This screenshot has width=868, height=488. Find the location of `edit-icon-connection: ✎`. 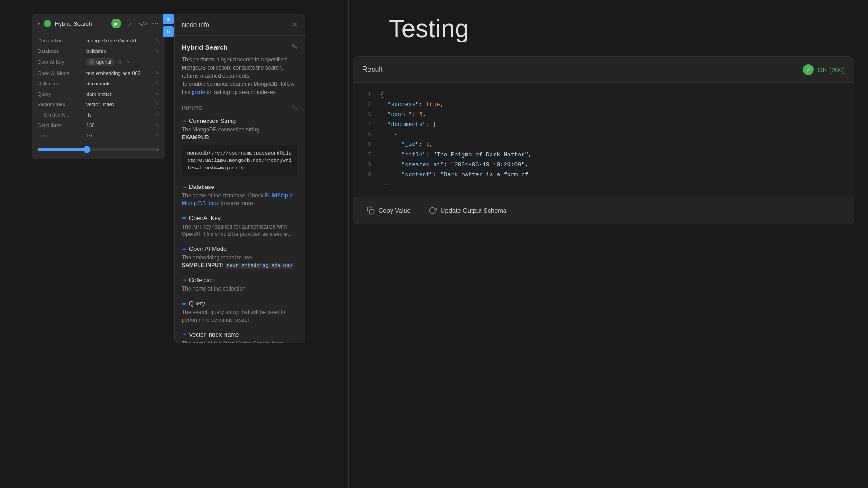

edit-icon-connection: ✎ is located at coordinates (157, 41).